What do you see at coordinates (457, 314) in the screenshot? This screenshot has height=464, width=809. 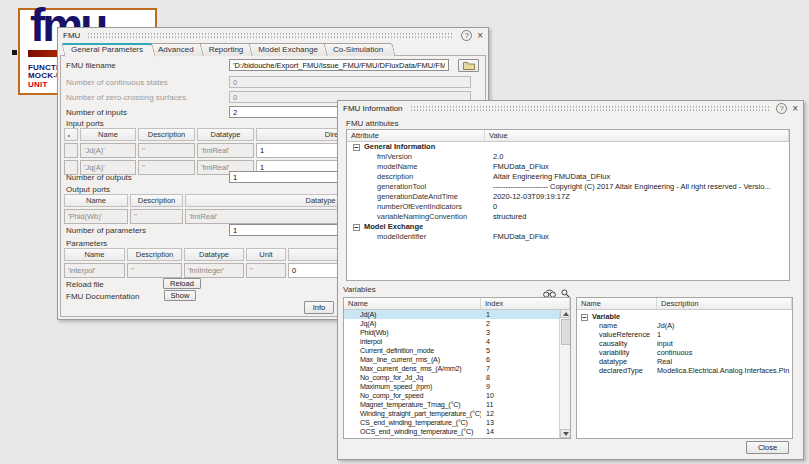 I see `variable-row: Jd(A)1` at bounding box center [457, 314].